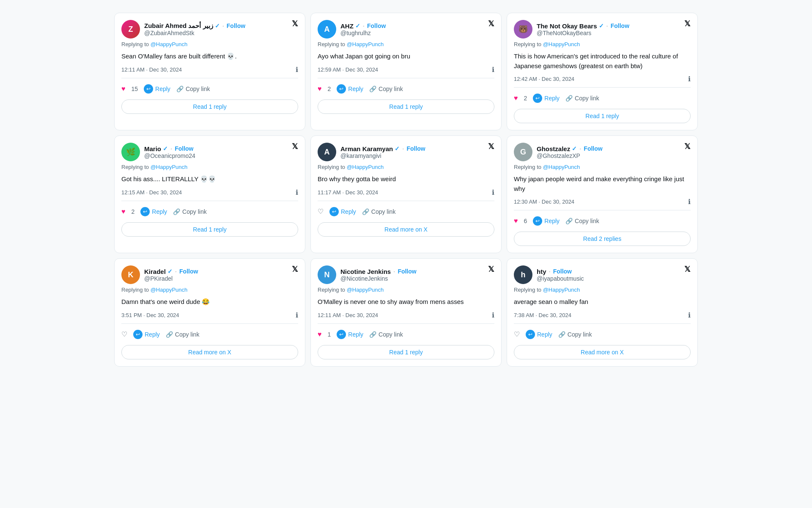 This screenshot has height=508, width=812. What do you see at coordinates (544, 202) in the screenshot?
I see `tweet-timestamp: 12:30 AM · Dec 30, 2024` at bounding box center [544, 202].